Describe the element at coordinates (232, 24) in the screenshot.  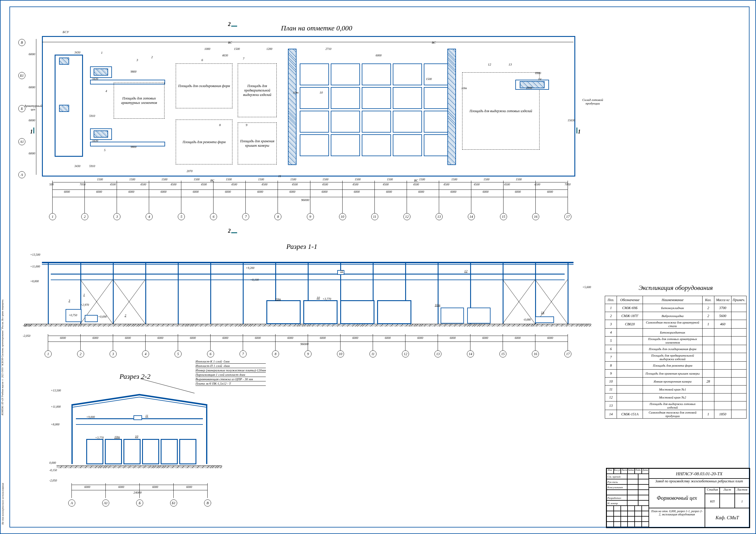
I see `sec2-mark-top: 2` at that location.